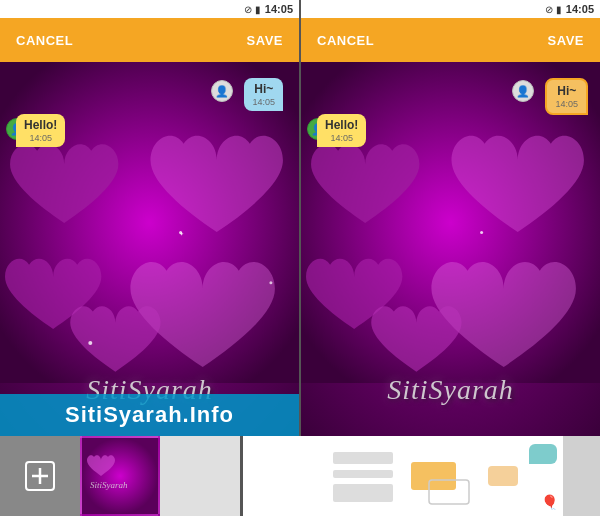  What do you see at coordinates (40, 138) in the screenshot?
I see `left-bubble-hello-time: 14:05` at bounding box center [40, 138].